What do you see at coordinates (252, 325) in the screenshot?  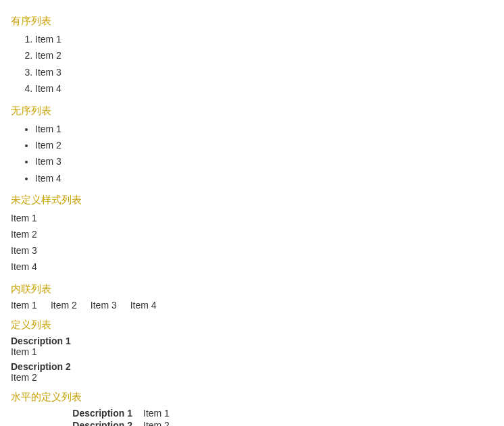 I see `definition-list-title: 定义列表` at bounding box center [252, 325].